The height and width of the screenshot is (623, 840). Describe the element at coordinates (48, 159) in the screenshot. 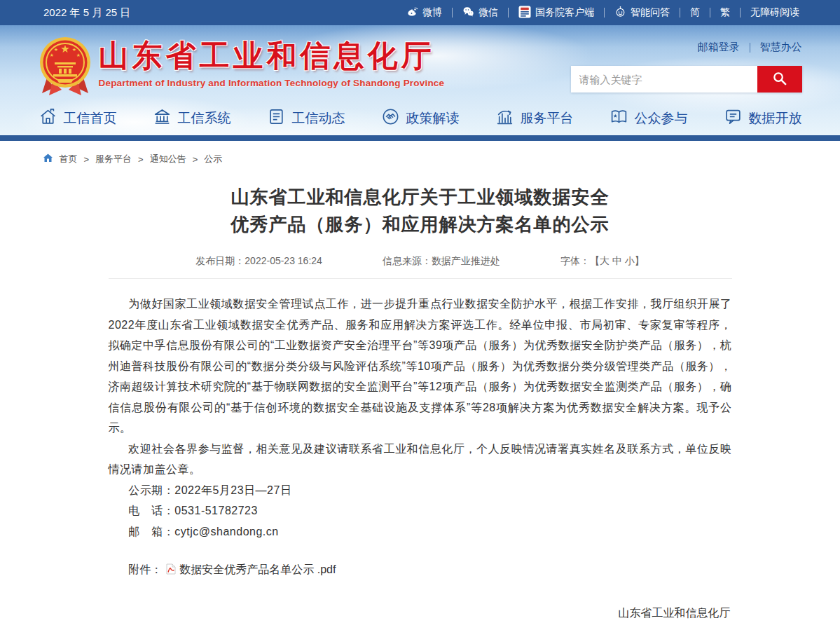

I see `breadcrumb-home-icon` at that location.